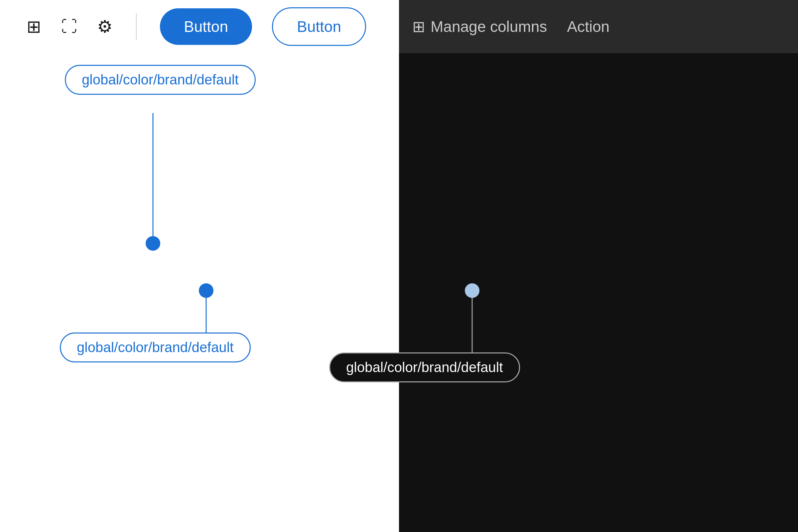 This screenshot has height=532, width=798. I want to click on outline-button-left: Button, so click(319, 26).